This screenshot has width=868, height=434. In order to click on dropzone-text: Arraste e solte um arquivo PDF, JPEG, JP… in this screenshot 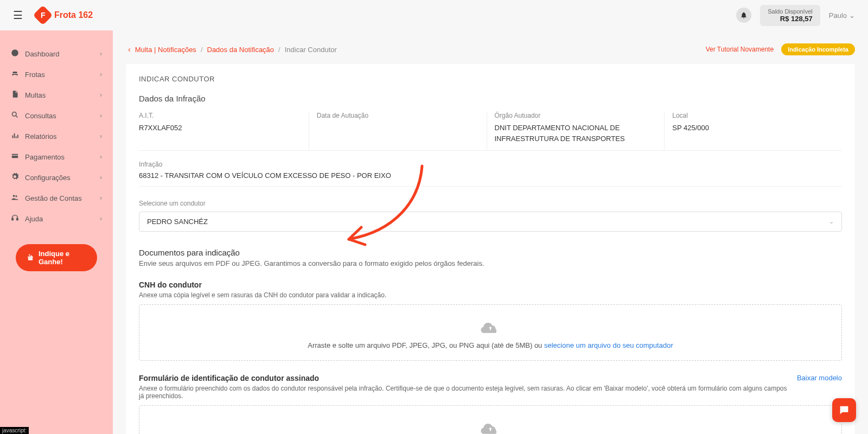, I will do `click(490, 345)`.